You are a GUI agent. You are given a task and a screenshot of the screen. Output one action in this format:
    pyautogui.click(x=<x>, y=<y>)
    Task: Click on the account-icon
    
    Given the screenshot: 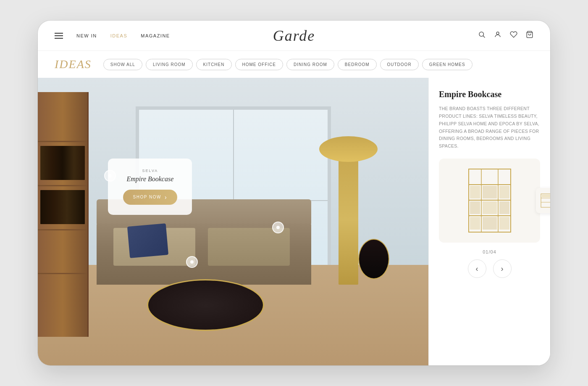 What is the action you would take?
    pyautogui.click(x=498, y=35)
    